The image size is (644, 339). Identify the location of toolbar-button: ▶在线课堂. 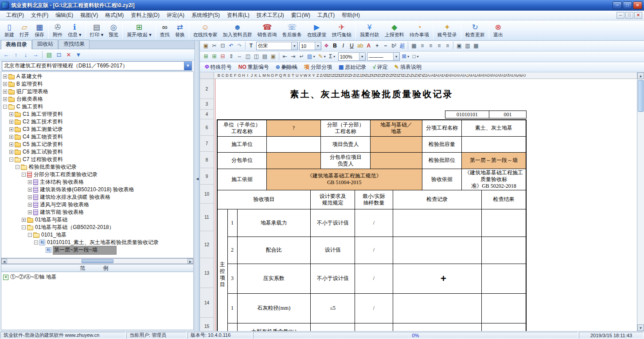
(317, 31).